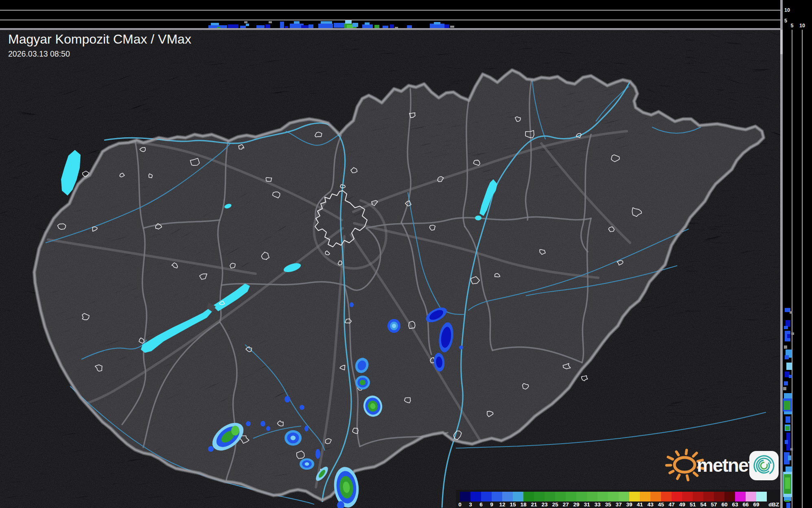 Image resolution: width=812 pixels, height=508 pixels. What do you see at coordinates (735, 504) in the screenshot?
I see `legend-value-label: 63` at bounding box center [735, 504].